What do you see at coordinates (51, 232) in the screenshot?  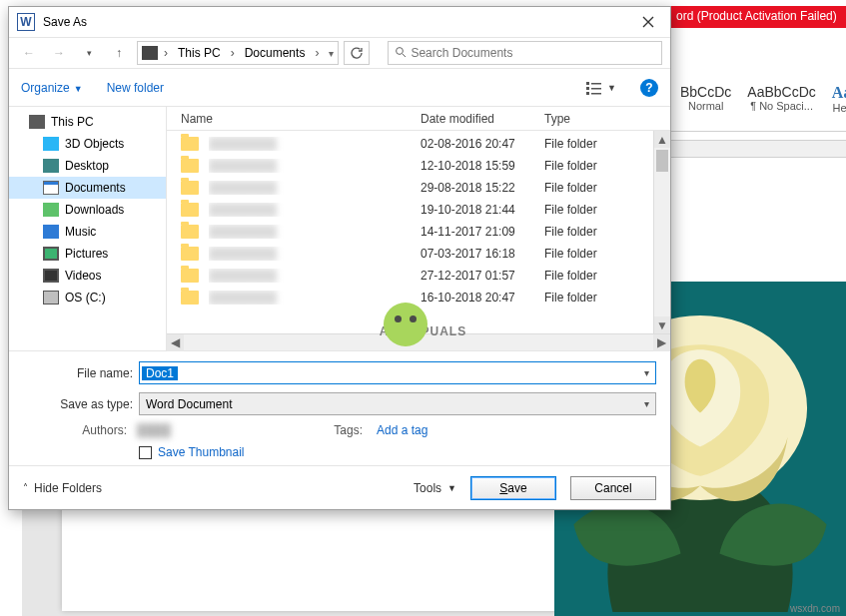 I see `music-icon` at bounding box center [51, 232].